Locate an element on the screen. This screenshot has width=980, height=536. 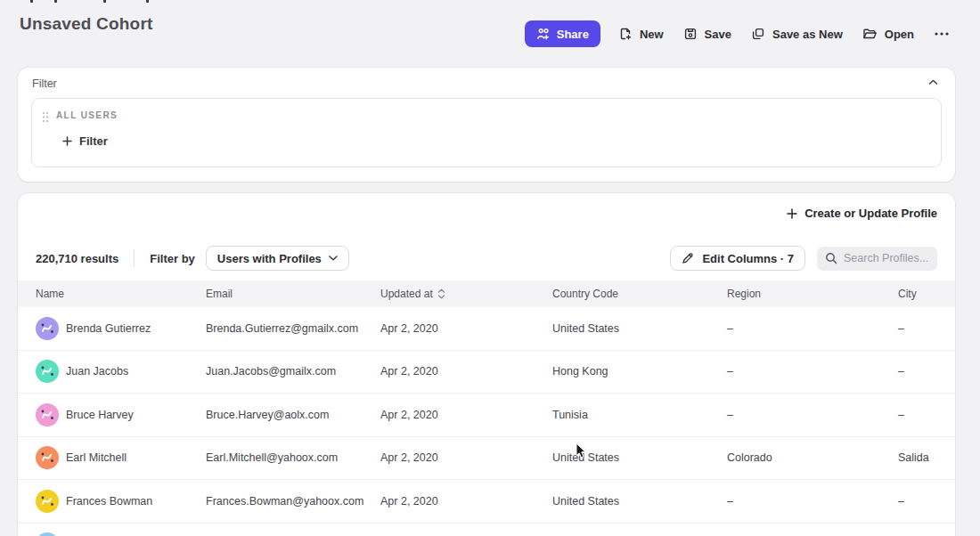
copy-icon is located at coordinates (758, 34).